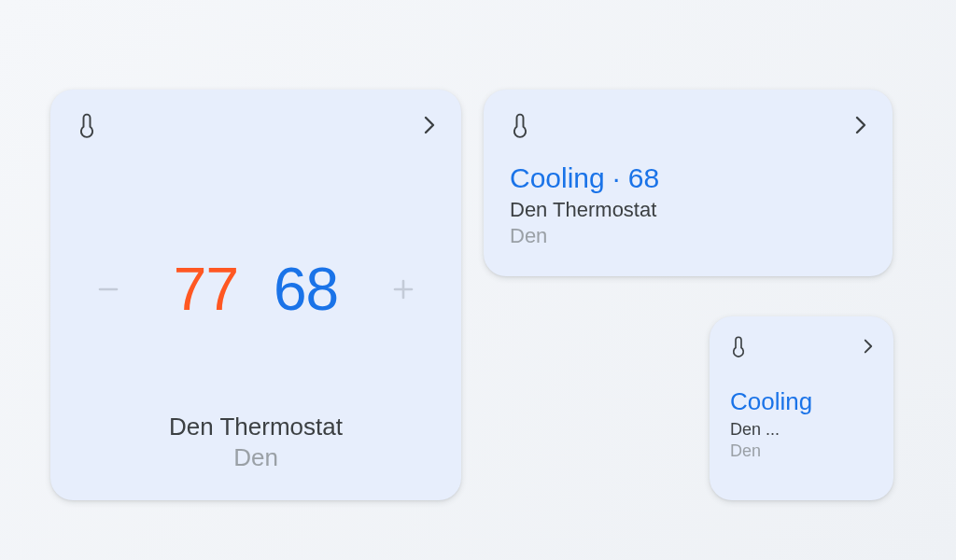 This screenshot has width=956, height=560. What do you see at coordinates (256, 445) in the screenshot?
I see `card-footer: Den Thermostat Den` at bounding box center [256, 445].